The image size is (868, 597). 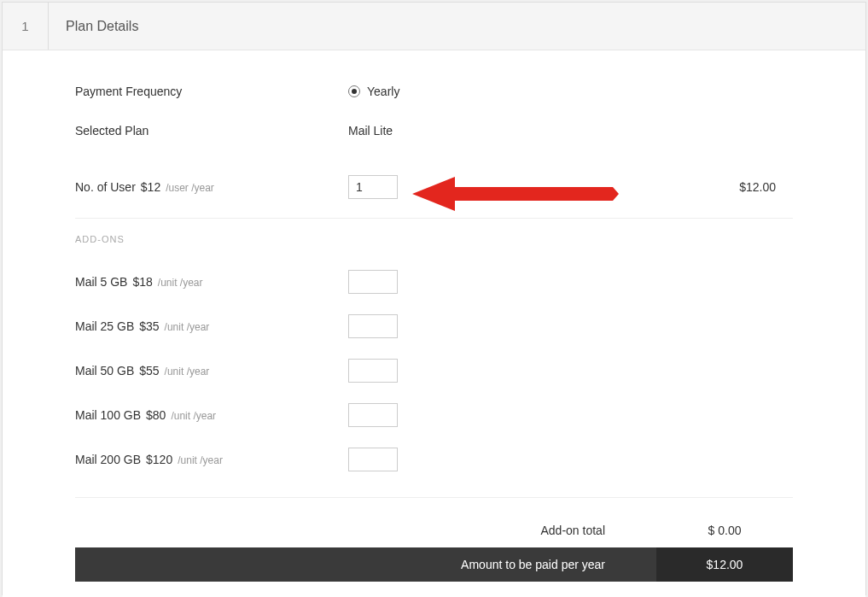 I want to click on selected-plan-label: Selected Plan, so click(x=212, y=131).